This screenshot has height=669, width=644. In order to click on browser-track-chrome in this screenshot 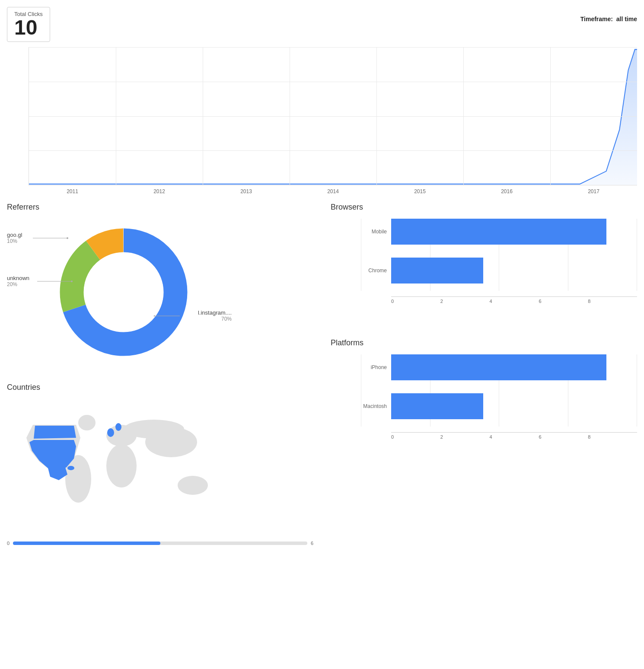, I will do `click(514, 271)`.